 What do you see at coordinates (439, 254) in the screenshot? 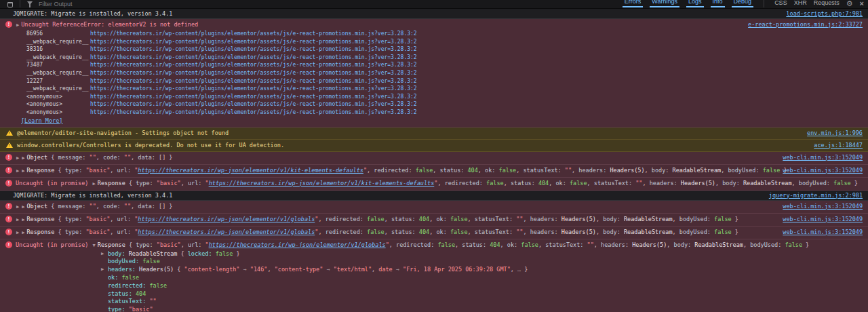
I see `object-tree-row: ▶body: ReadableStream { locked: false }` at bounding box center [439, 254].